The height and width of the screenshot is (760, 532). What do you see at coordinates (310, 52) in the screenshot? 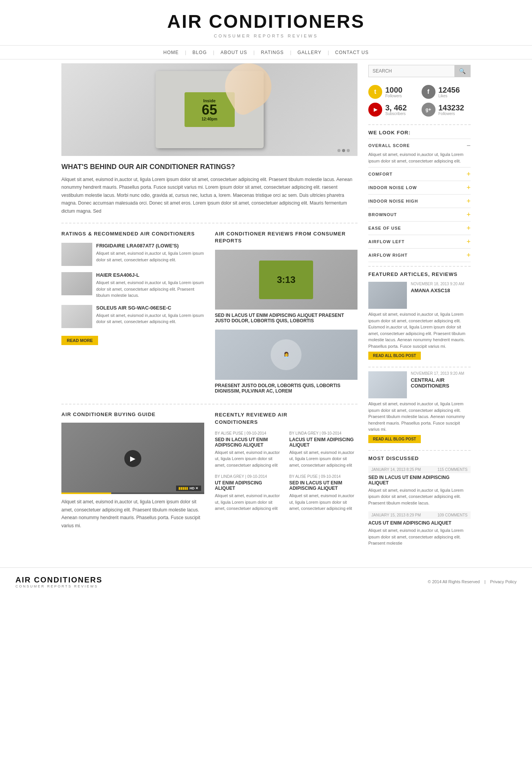
I see `nav-gallery: GALLERY` at bounding box center [310, 52].